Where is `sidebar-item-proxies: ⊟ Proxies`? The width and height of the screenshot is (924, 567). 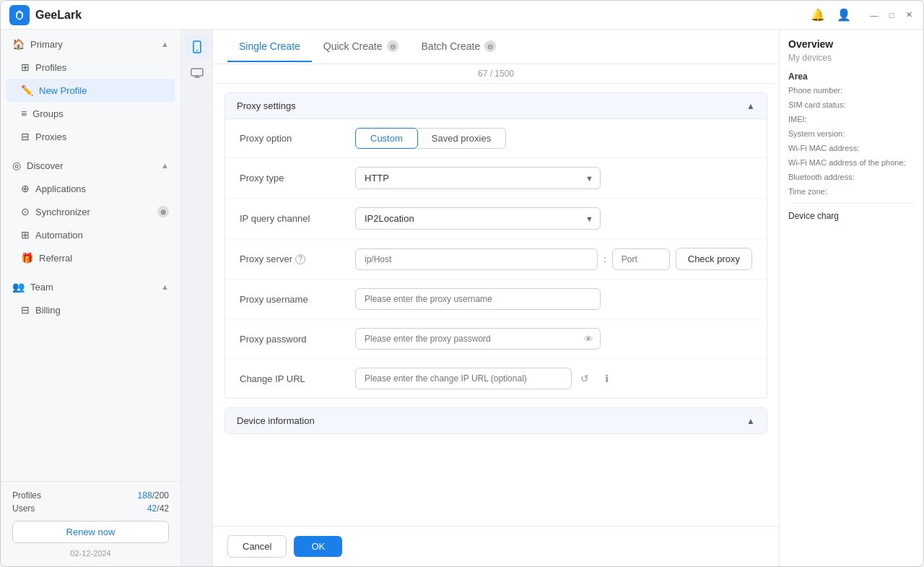 sidebar-item-proxies: ⊟ Proxies is located at coordinates (91, 137).